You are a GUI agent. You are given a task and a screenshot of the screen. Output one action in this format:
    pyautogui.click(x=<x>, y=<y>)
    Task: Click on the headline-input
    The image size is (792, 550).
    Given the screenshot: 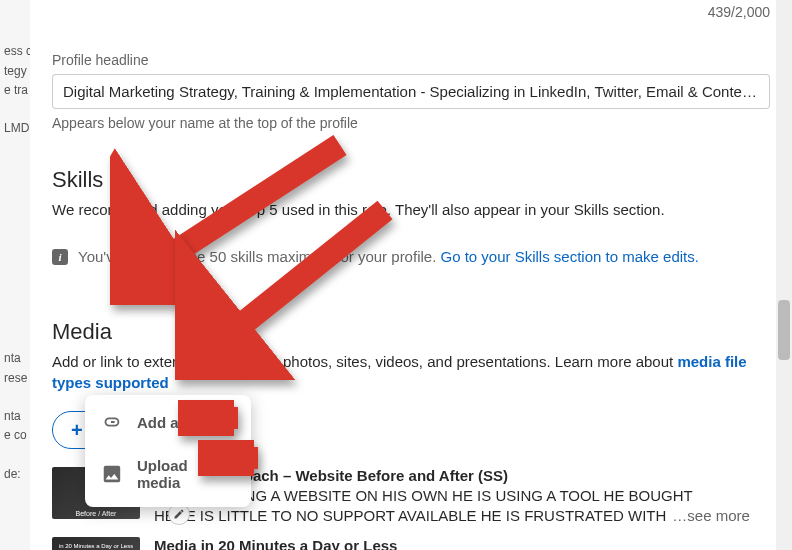 What is the action you would take?
    pyautogui.click(x=411, y=92)
    